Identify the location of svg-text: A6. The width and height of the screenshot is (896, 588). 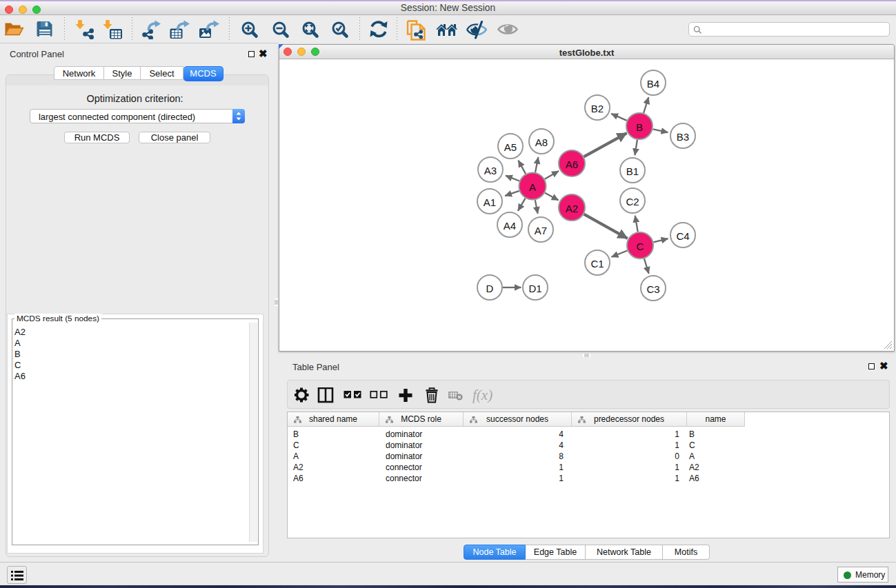
(572, 164).